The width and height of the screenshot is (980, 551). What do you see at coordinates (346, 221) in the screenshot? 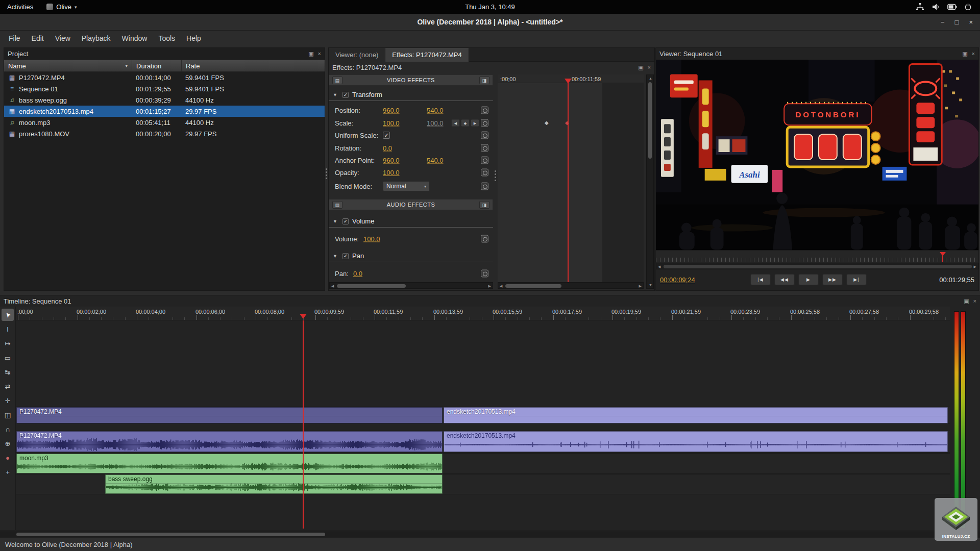
I see `volume-enabled-checkbox: ✓` at bounding box center [346, 221].